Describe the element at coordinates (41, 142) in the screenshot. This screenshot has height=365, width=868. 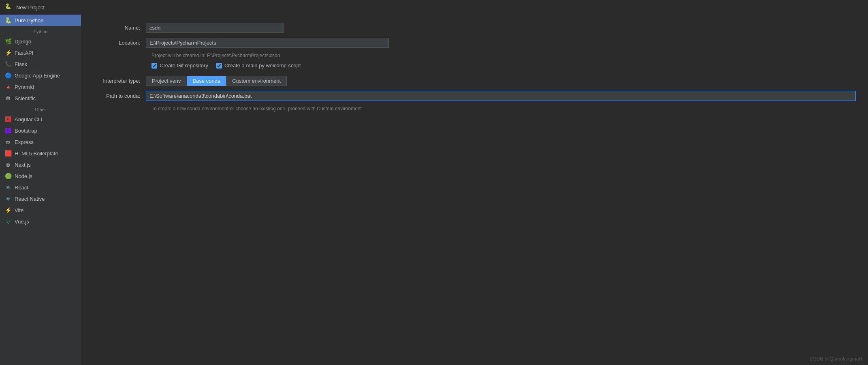
I see `sidebar-item-express: ex Express` at that location.